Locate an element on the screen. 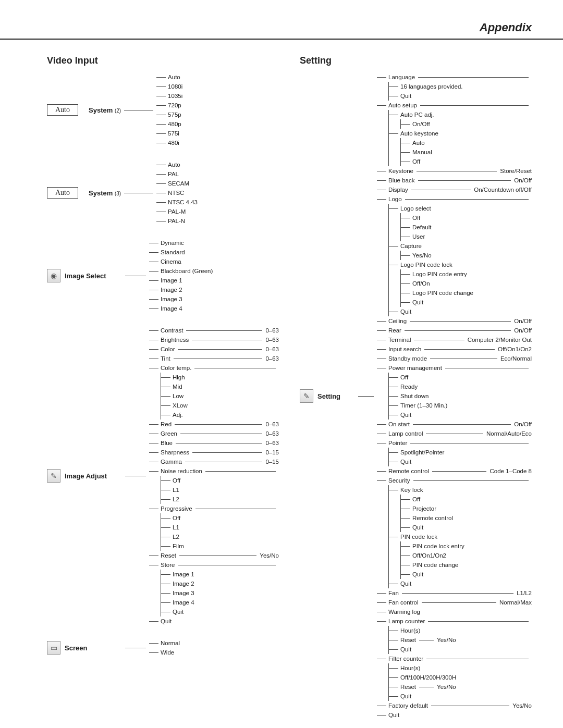 The height and width of the screenshot is (728, 563). tree-item: 575p is located at coordinates (175, 115).